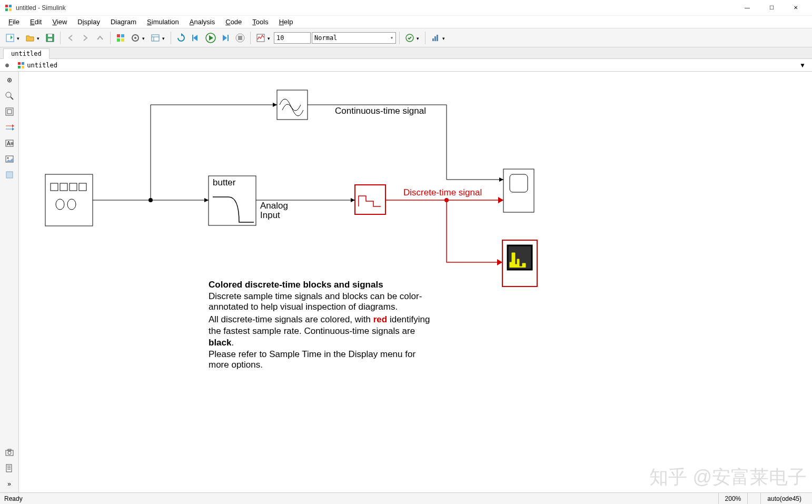  What do you see at coordinates (85, 38) in the screenshot?
I see `nav-forward-button` at bounding box center [85, 38].